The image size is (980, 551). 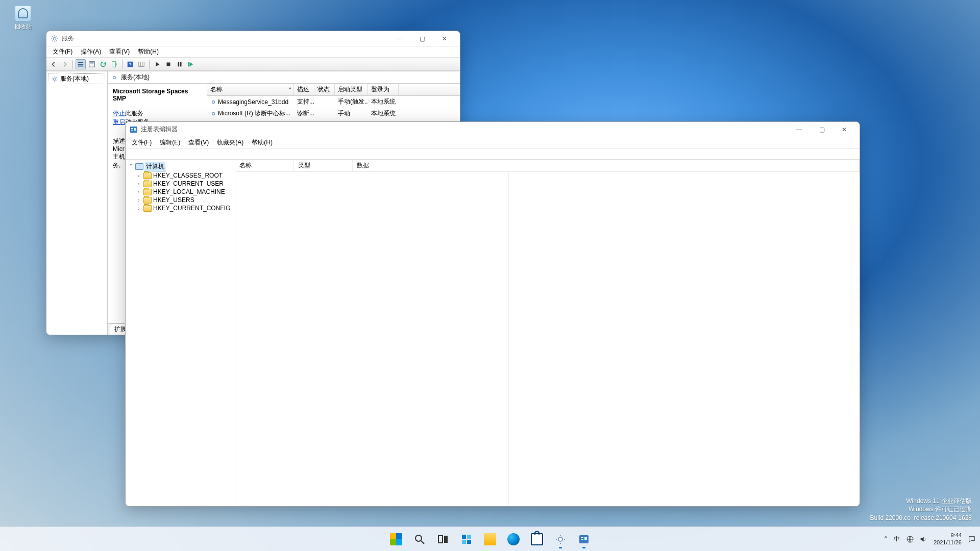 What do you see at coordinates (537, 539) in the screenshot?
I see `store-icon` at bounding box center [537, 539].